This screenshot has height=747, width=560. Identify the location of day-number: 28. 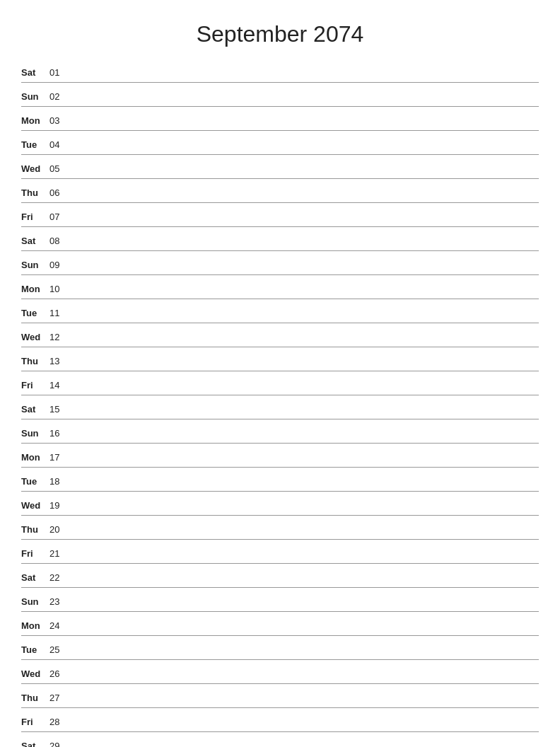
(60, 723).